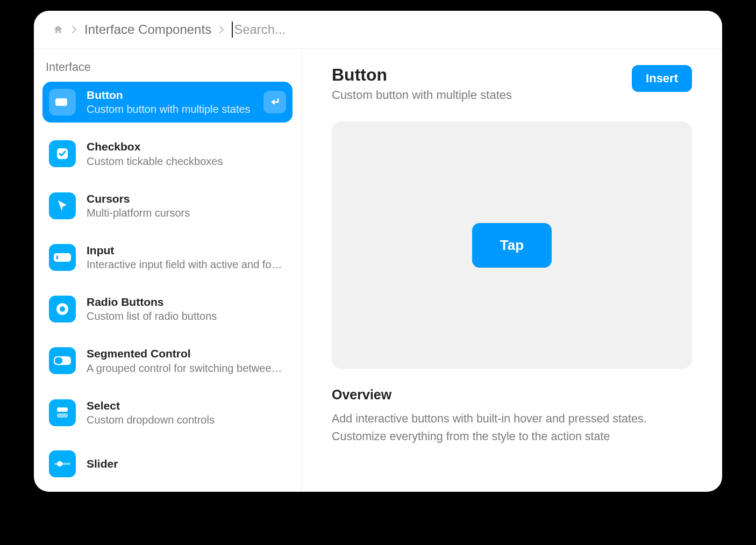  Describe the element at coordinates (168, 464) in the screenshot. I see `sidebar-item-slider: Slider` at that location.